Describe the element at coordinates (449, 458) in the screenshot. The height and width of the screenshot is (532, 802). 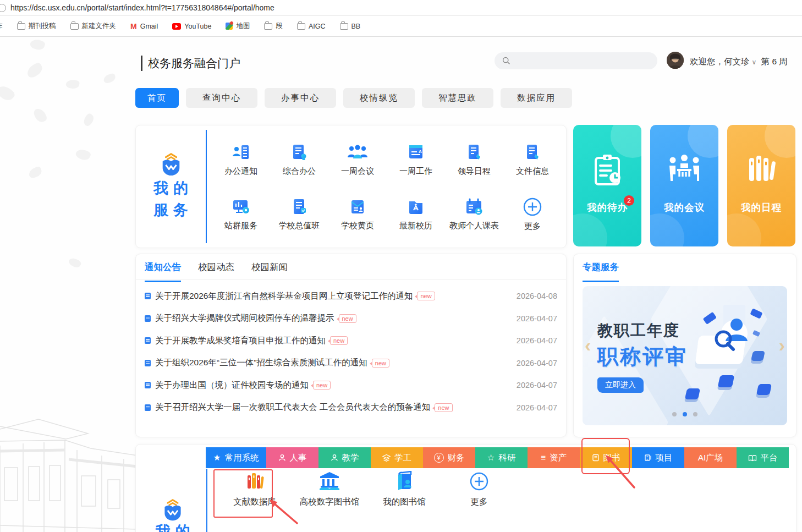
I see `category-tab-finance: ¥财务` at that location.